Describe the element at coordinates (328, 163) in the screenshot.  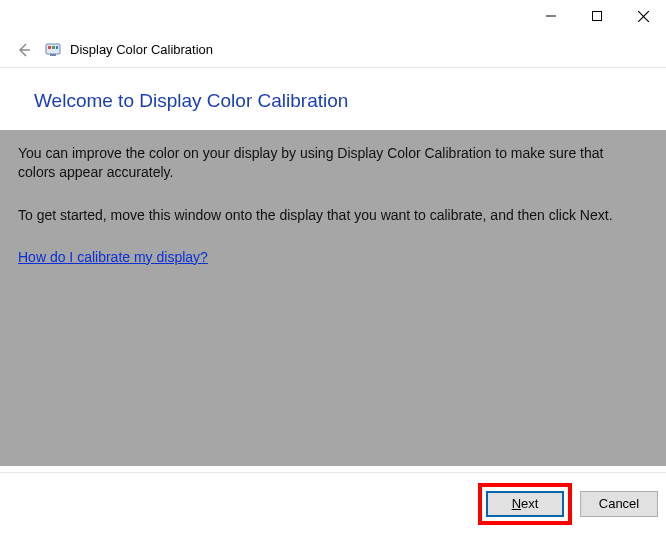
I see `intro-paragraph-1: You can improve the color on your displa…` at that location.